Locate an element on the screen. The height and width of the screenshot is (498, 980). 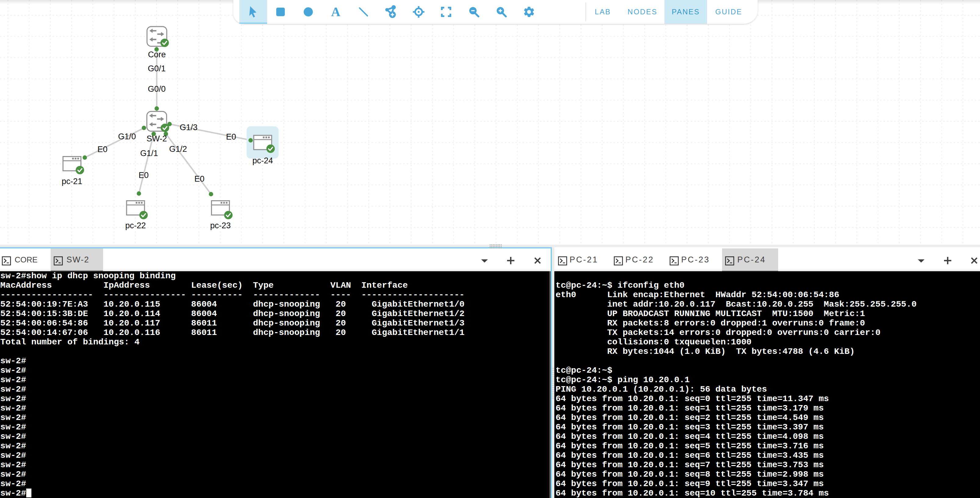
svg-text: SW-2 is located at coordinates (157, 139).